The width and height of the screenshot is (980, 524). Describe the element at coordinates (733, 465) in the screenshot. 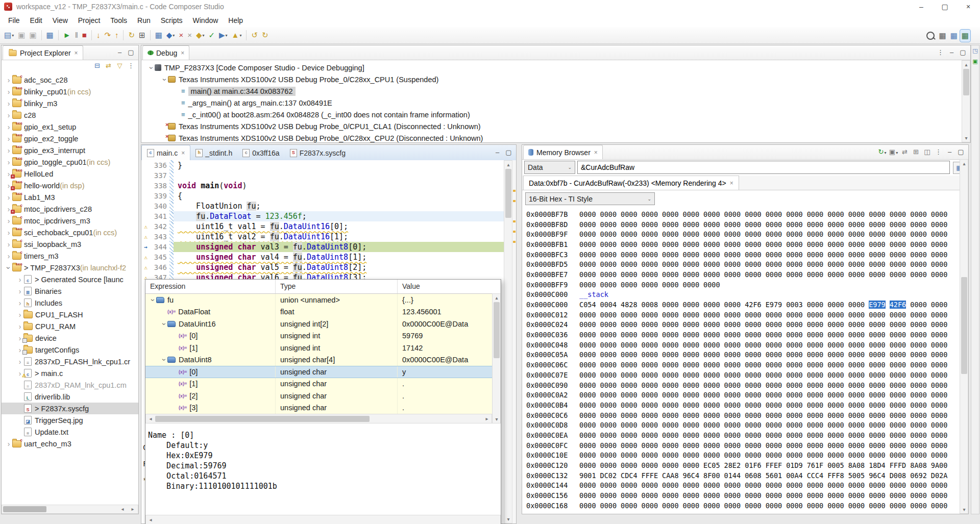

I see `memory-word: 28E2` at that location.